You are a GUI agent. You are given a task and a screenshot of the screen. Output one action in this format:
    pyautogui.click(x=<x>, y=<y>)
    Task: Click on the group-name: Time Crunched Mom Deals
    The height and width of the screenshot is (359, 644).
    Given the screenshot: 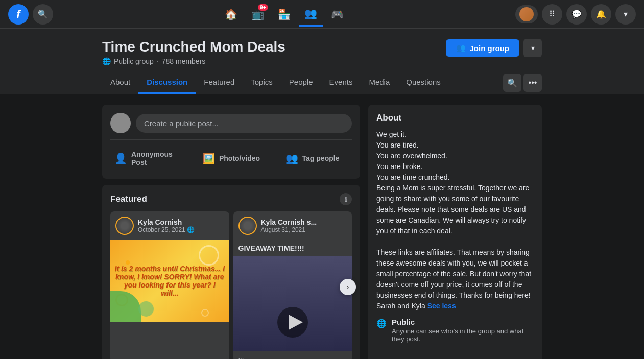 What is the action you would take?
    pyautogui.click(x=194, y=47)
    